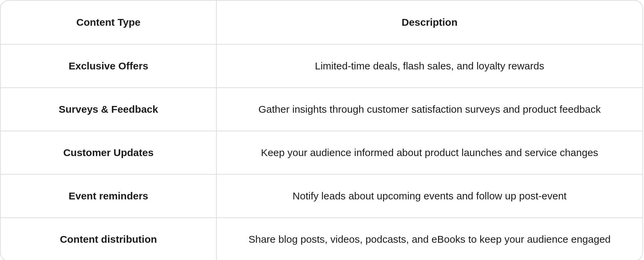 The width and height of the screenshot is (644, 260). Describe the element at coordinates (109, 66) in the screenshot. I see `cell-content-type: Exclusive Offers` at that location.